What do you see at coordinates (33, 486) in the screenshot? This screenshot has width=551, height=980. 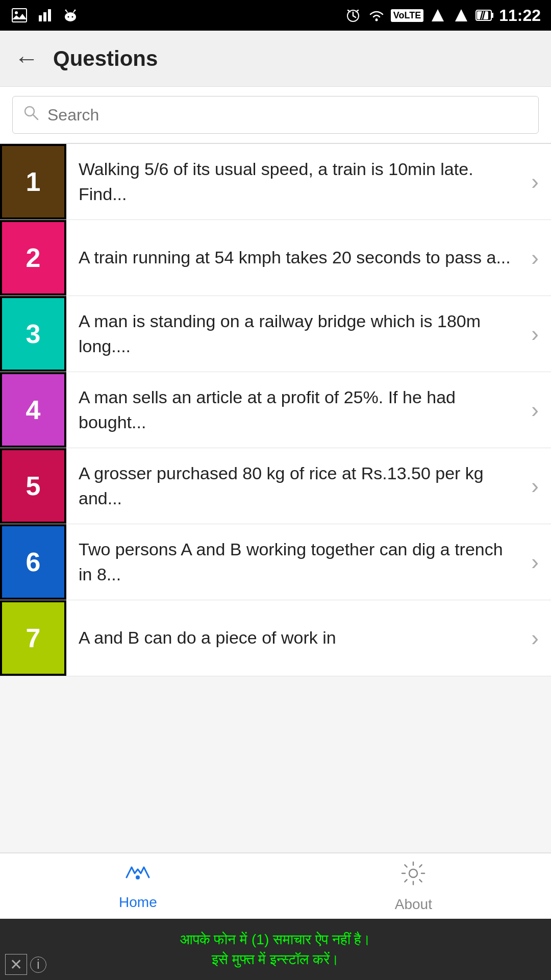 I see `question-number-5: 5` at bounding box center [33, 486].